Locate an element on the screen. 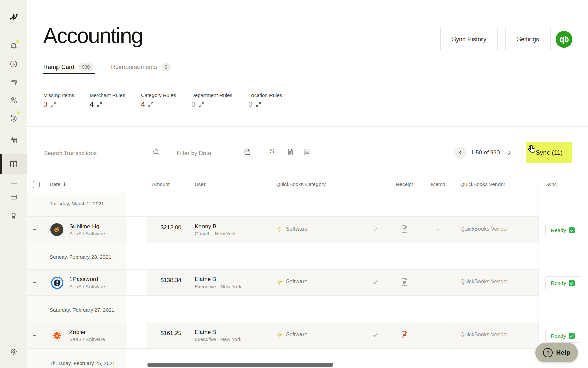  merchant-name: Zapier is located at coordinates (78, 332).